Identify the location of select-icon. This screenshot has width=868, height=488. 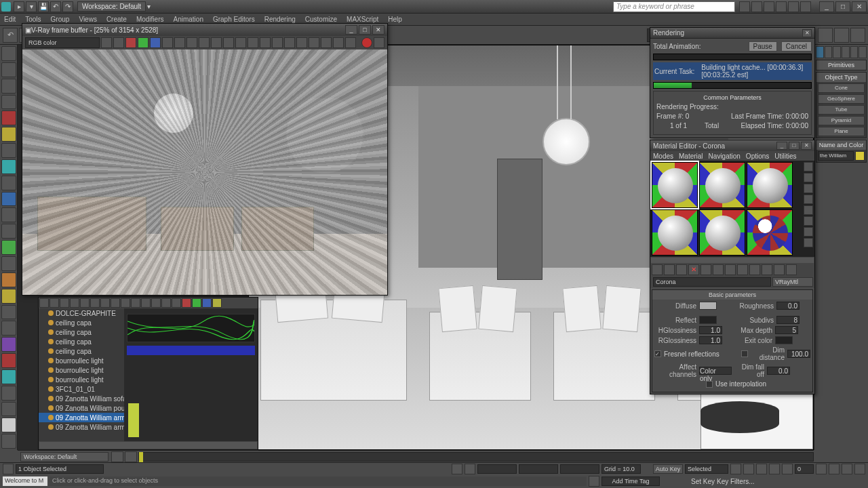
(9, 54).